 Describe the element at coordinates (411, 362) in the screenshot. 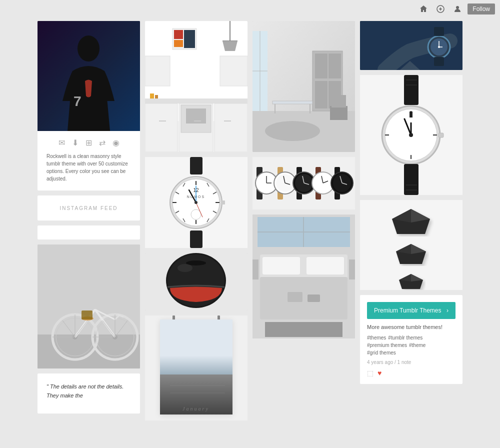

I see `promo-meta: 4 years ago / 1 note` at that location.